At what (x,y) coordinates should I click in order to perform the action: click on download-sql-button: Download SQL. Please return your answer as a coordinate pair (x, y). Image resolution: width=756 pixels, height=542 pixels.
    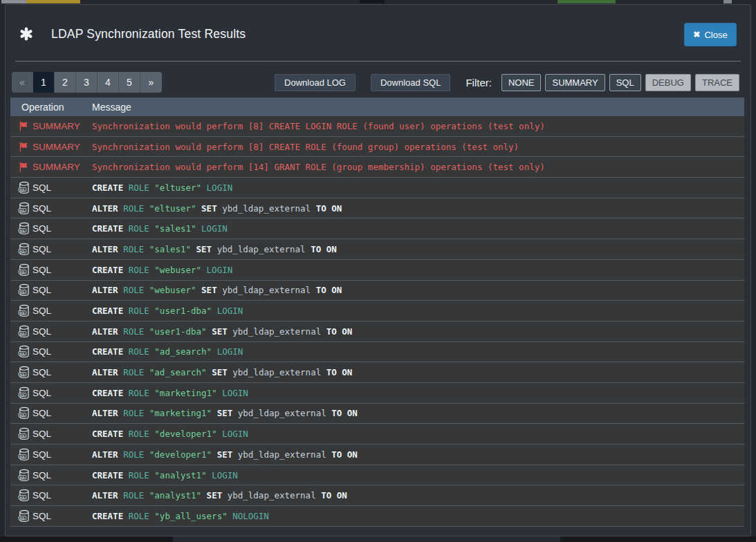
    Looking at the image, I should click on (411, 83).